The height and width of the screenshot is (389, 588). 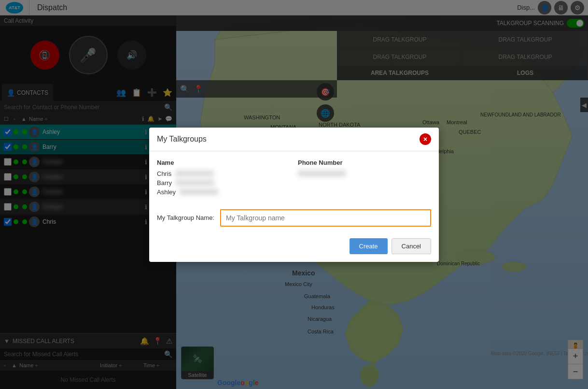 What do you see at coordinates (322, 173) in the screenshot?
I see `phone-blur` at bounding box center [322, 173].